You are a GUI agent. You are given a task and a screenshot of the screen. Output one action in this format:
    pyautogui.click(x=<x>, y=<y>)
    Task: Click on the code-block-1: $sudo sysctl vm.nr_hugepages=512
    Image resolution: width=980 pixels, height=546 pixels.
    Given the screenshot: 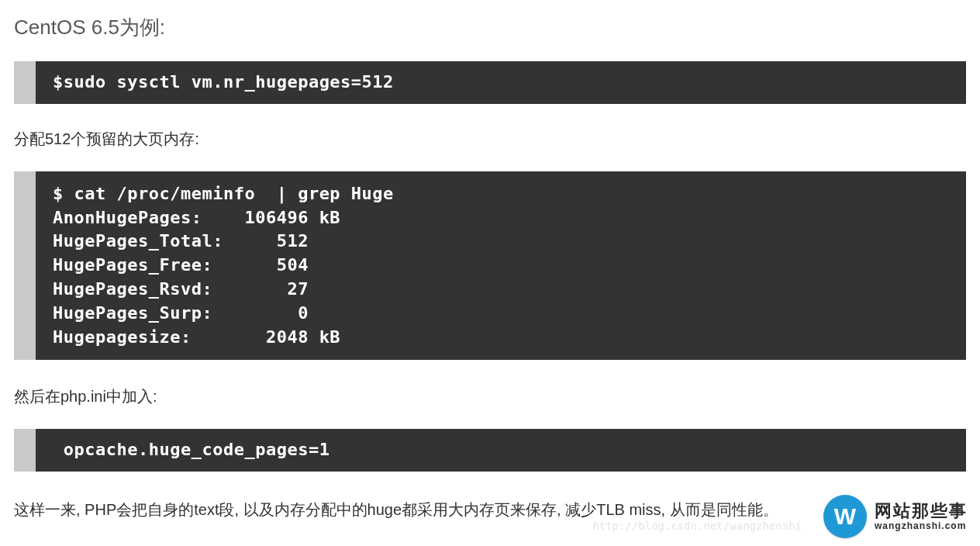 What is the action you would take?
    pyautogui.click(x=490, y=82)
    